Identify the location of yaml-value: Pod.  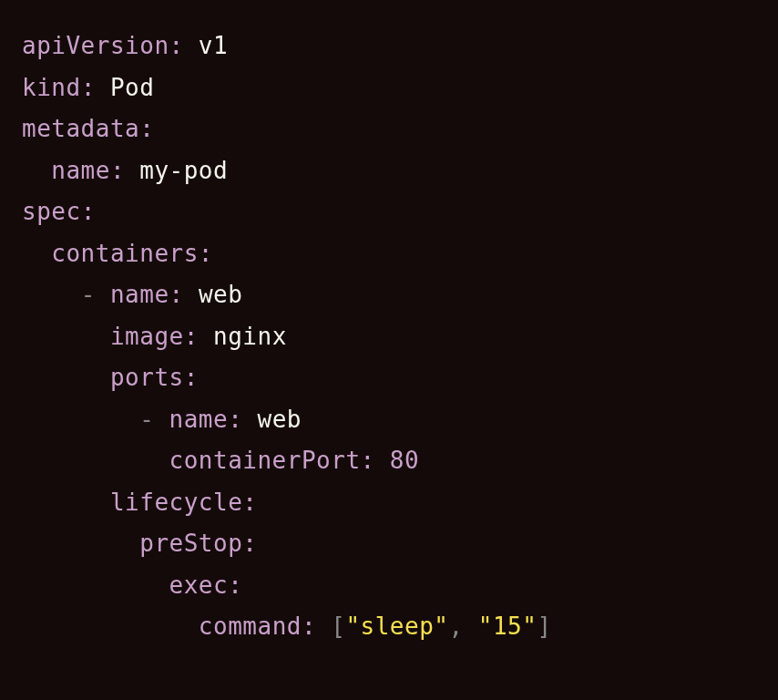
(132, 88).